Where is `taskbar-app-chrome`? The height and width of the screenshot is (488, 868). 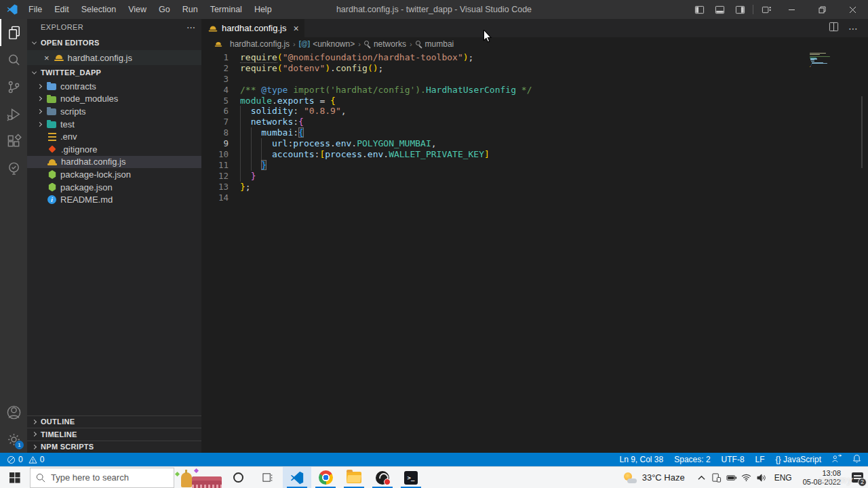 taskbar-app-chrome is located at coordinates (326, 477).